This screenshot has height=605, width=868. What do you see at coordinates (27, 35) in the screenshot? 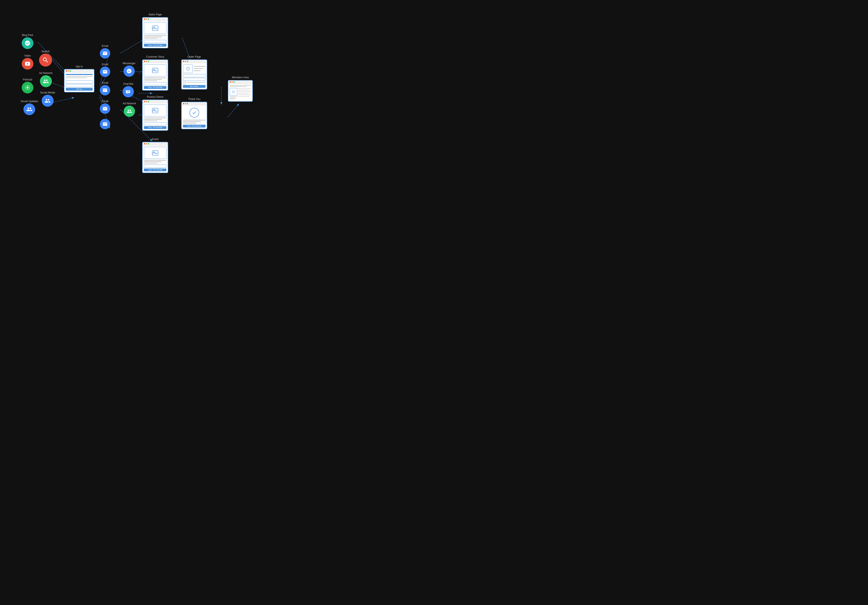
I see `blog-post-label: Blog Post` at bounding box center [27, 35].